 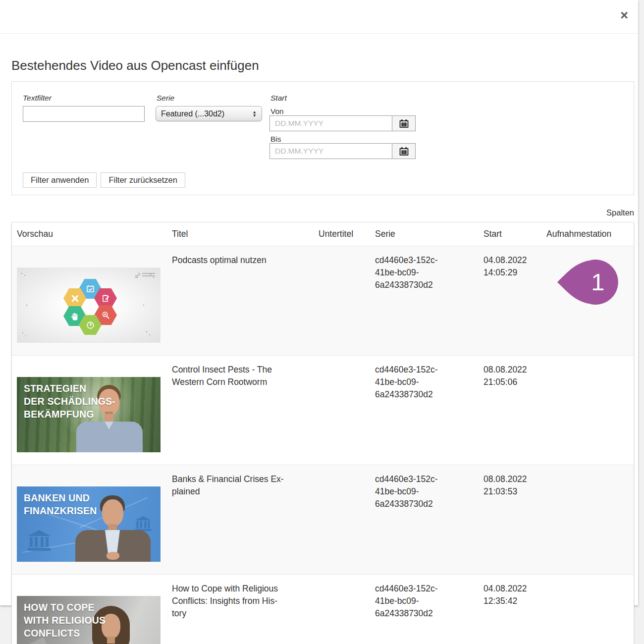 I want to click on serie-select-value: Featured (...30d2), so click(x=207, y=114).